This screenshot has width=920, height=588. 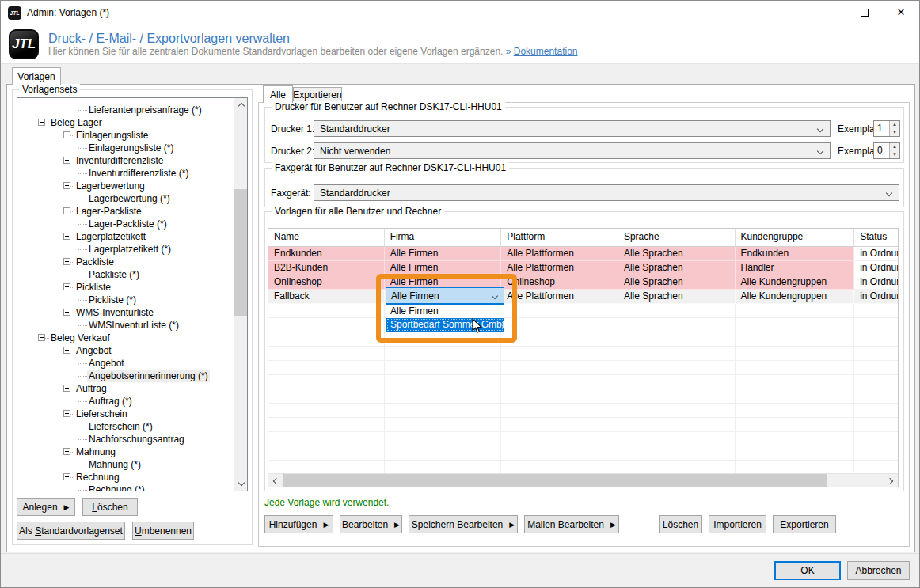 I want to click on tree-item: Einlagerungsliste (*), so click(x=125, y=148).